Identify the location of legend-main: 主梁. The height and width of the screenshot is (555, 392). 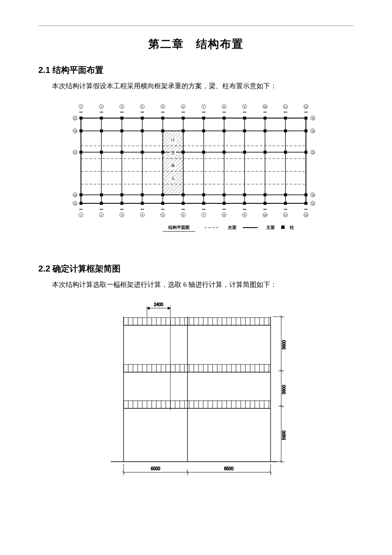
(270, 228).